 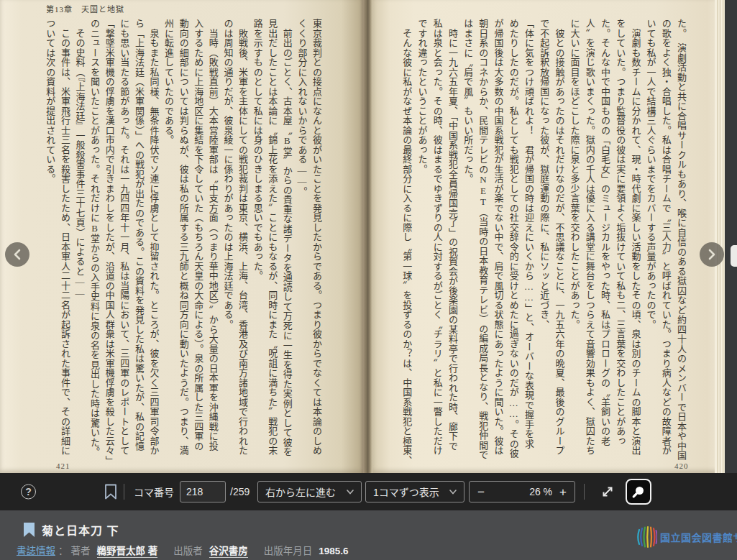 What do you see at coordinates (188, 550) in the screenshot?
I see `publisher-label: 出版者` at bounding box center [188, 550].